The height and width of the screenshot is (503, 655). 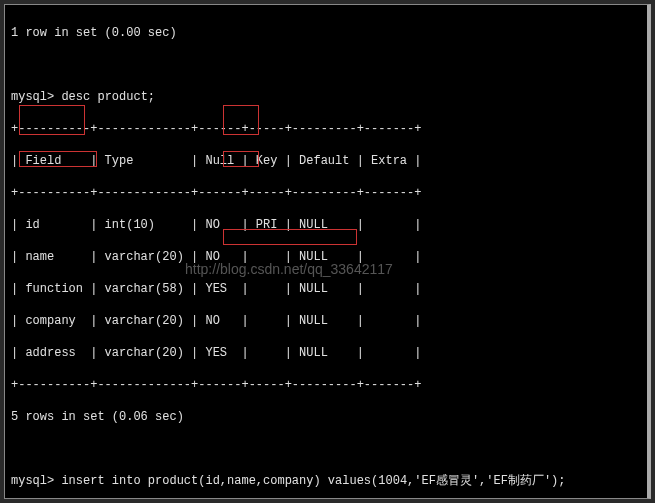 What do you see at coordinates (313, 481) in the screenshot?
I see `insert-command: insert into product(id,name,company) val…` at bounding box center [313, 481].